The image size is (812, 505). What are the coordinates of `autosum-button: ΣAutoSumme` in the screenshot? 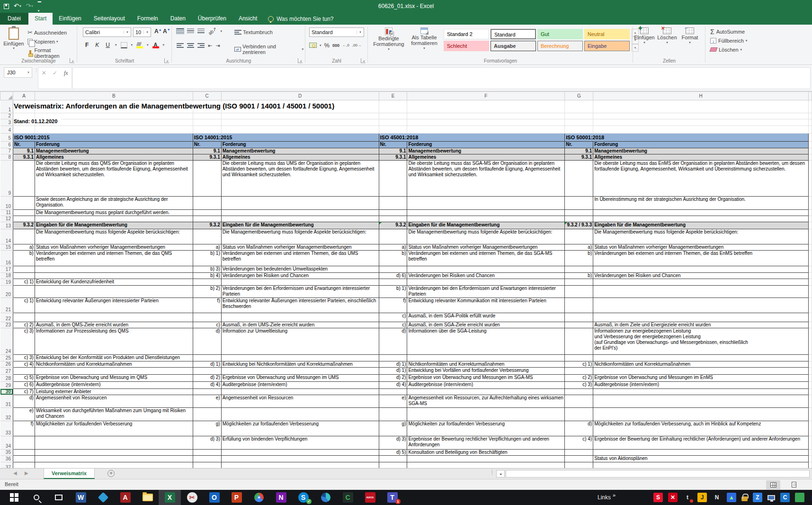 It's located at (729, 31).